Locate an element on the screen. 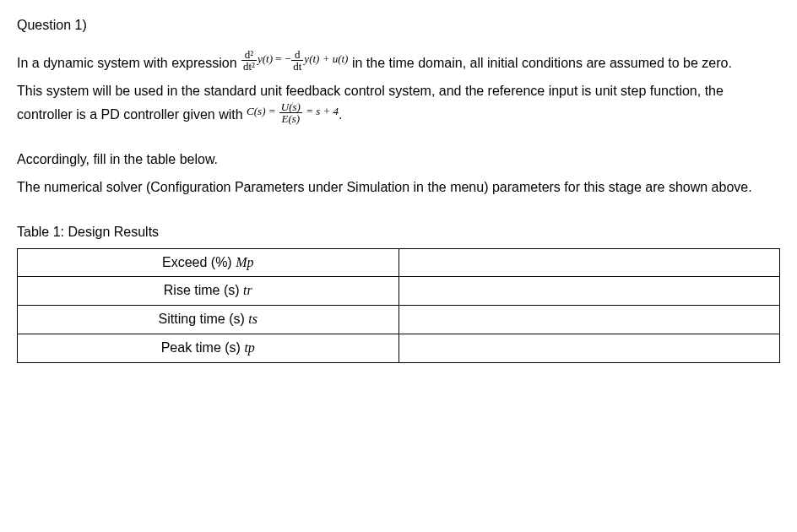  row-label: Exceed (%) Mp is located at coordinates (209, 263).